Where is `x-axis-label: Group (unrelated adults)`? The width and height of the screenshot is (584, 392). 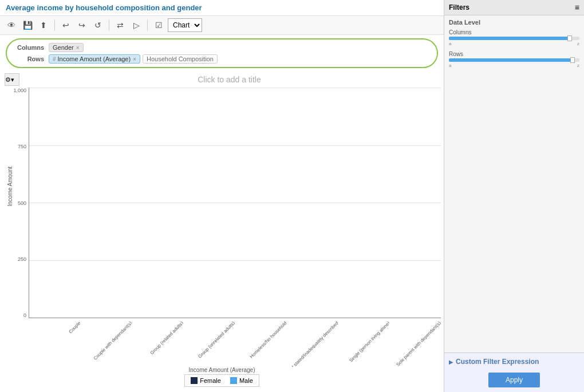
x-axis-label: Group (unrelated adults) is located at coordinates (209, 342).